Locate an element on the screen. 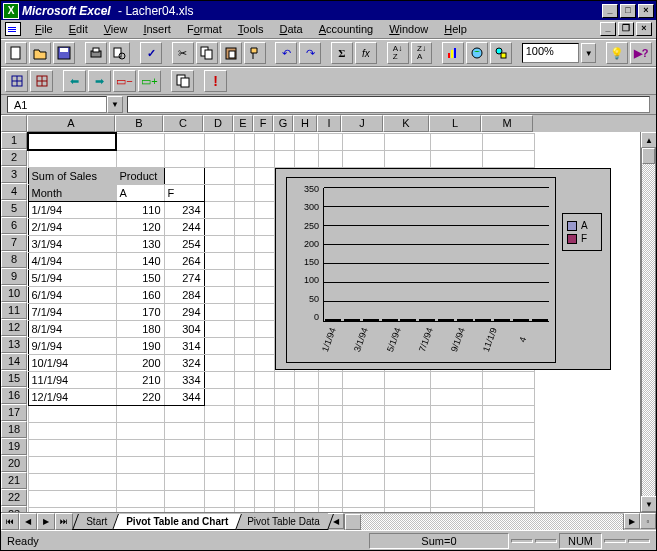 The width and height of the screenshot is (657, 551). column-header-G: G is located at coordinates (283, 124).